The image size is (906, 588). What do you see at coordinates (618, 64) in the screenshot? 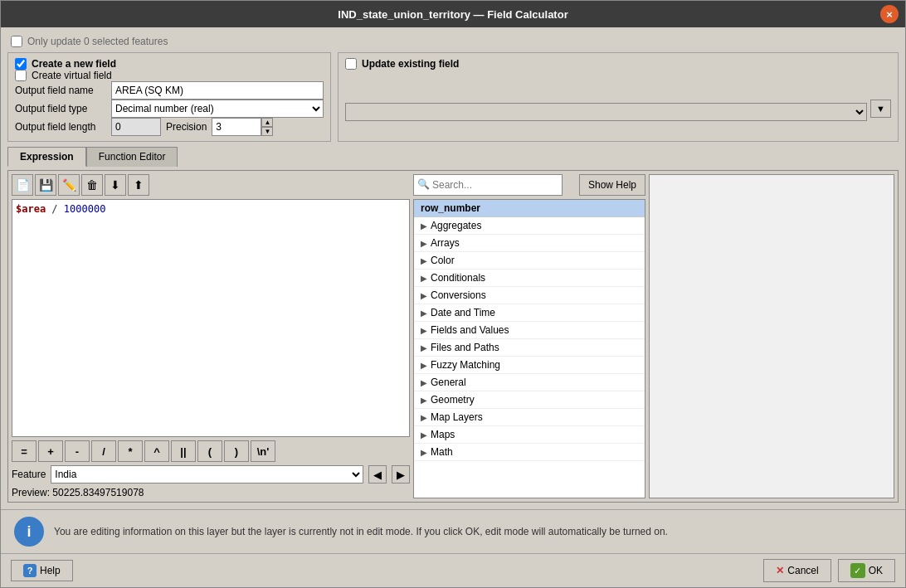
I see `update-title-row: Update existing field` at bounding box center [618, 64].